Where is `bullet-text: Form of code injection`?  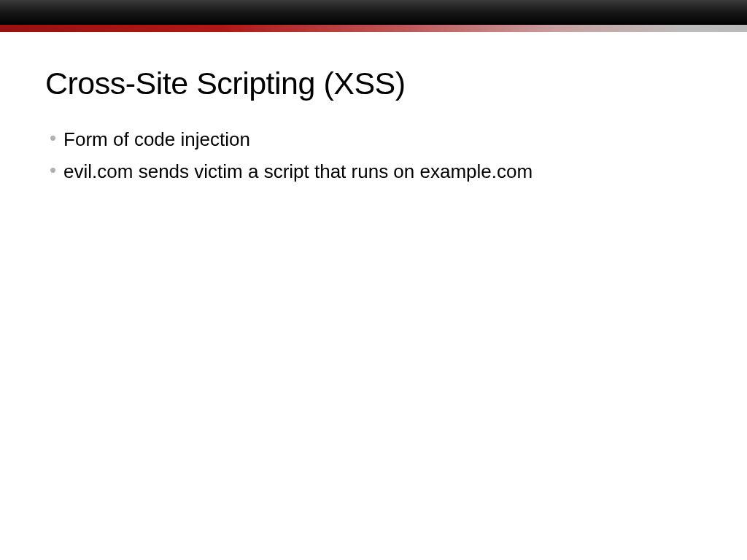 bullet-text: Form of code injection is located at coordinates (157, 139).